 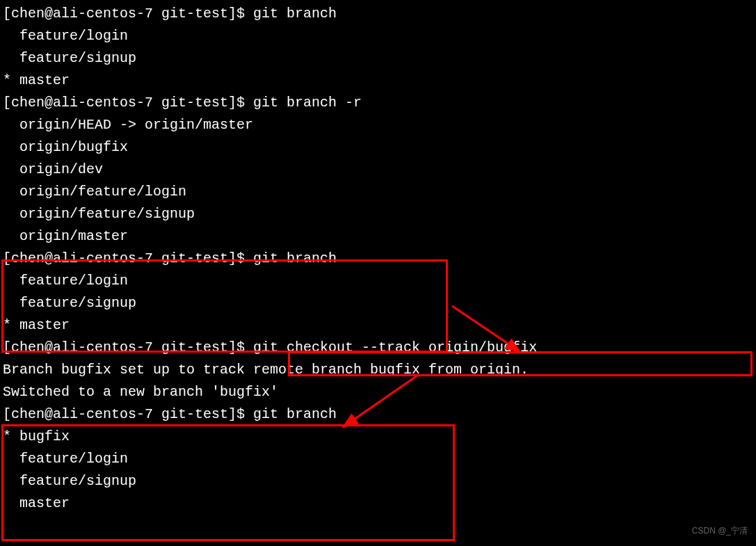 I want to click on command-text: git branch -r, so click(x=307, y=103).